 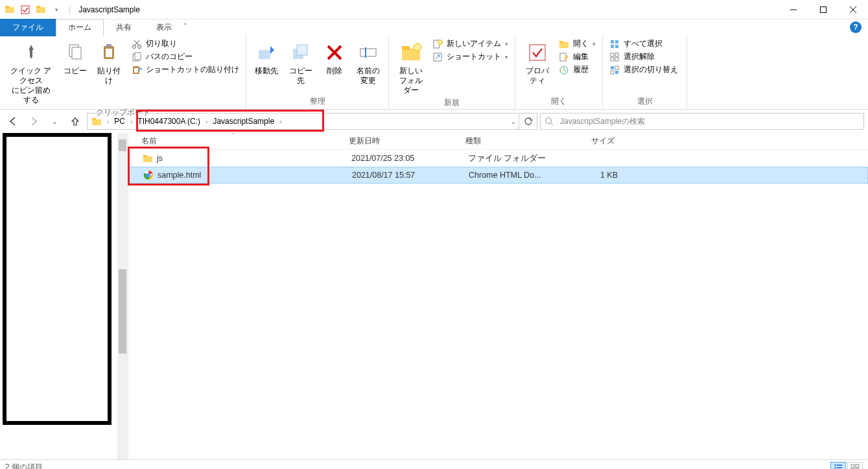 I want to click on history-label: 履歴, so click(x=581, y=70).